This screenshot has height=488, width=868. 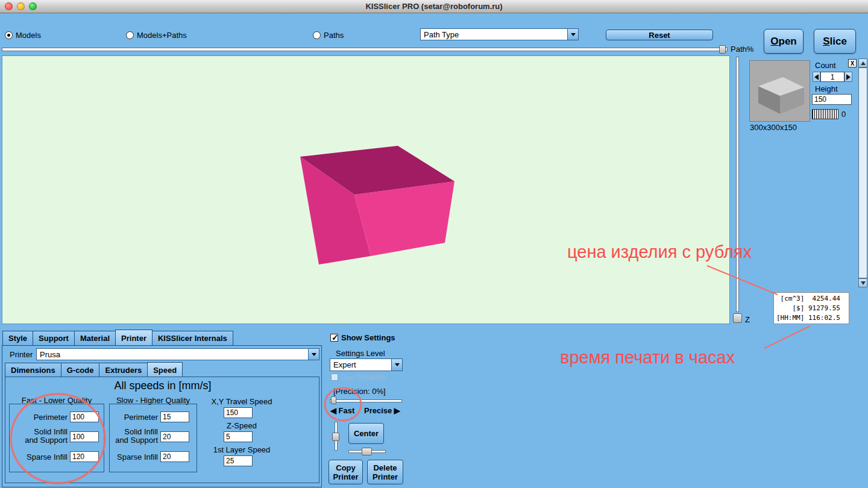 I want to click on tab-printer: Printer, so click(x=134, y=337).